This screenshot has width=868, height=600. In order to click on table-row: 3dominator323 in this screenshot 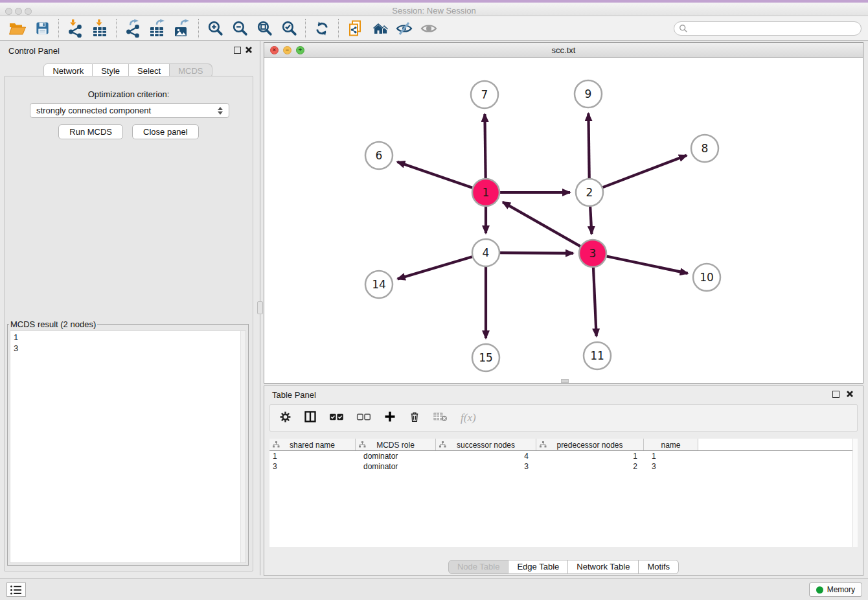, I will do `click(561, 467)`.